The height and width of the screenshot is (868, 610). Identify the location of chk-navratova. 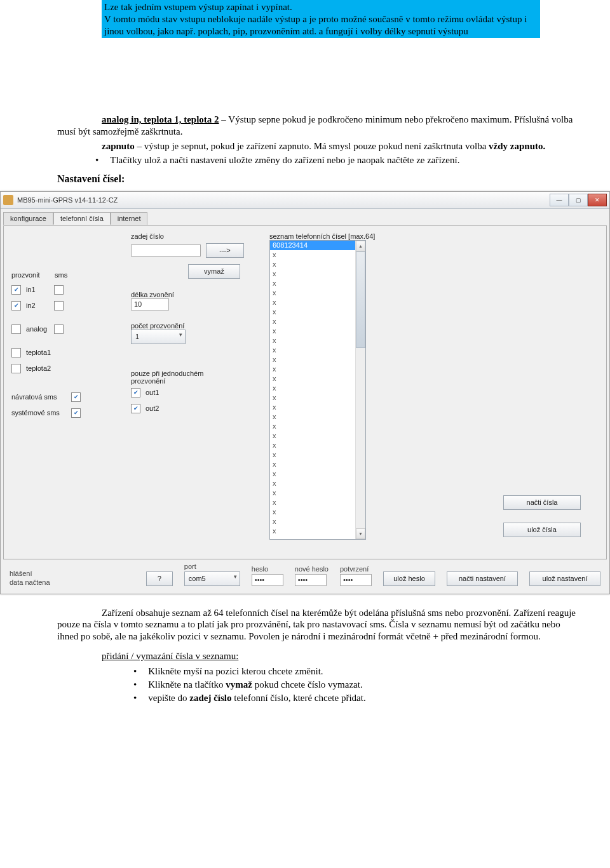
(76, 397).